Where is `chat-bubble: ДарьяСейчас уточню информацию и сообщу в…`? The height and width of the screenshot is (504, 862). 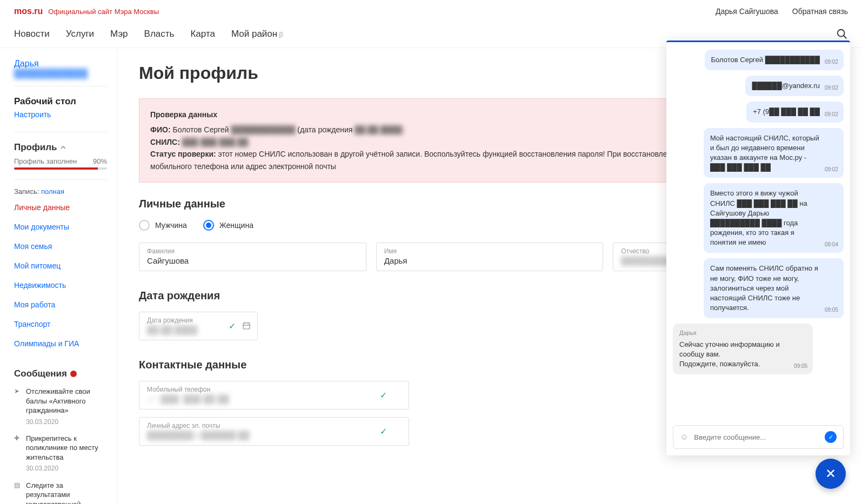 chat-bubble: ДарьяСейчас уточню информацию и сообщу в… is located at coordinates (743, 349).